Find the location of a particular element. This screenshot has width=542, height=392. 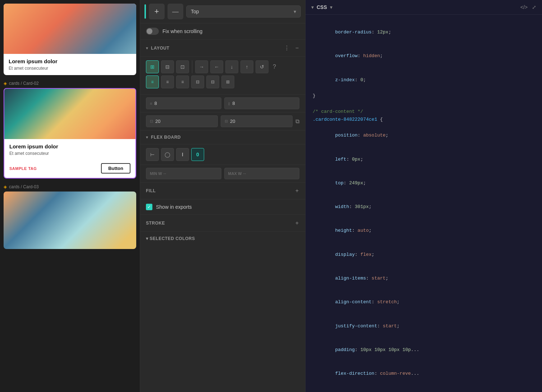

wrap-btn-5: ⊟ is located at coordinates (213, 82).